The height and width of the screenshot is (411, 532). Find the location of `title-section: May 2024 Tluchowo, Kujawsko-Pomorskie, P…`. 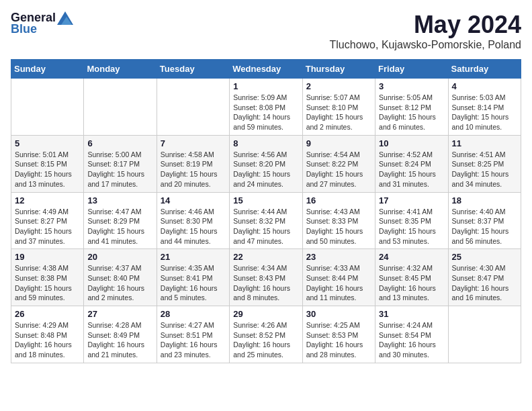

title-section: May 2024 Tluchowo, Kujawsko-Pomorskie, P… is located at coordinates (426, 31).